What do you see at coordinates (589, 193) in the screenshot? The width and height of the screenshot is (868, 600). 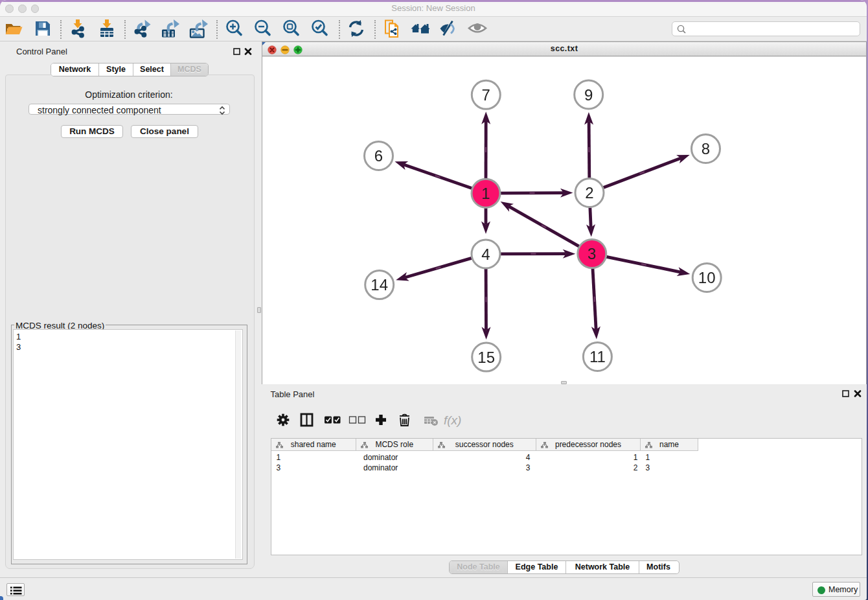 I see `svg-text: 2` at bounding box center [589, 193].